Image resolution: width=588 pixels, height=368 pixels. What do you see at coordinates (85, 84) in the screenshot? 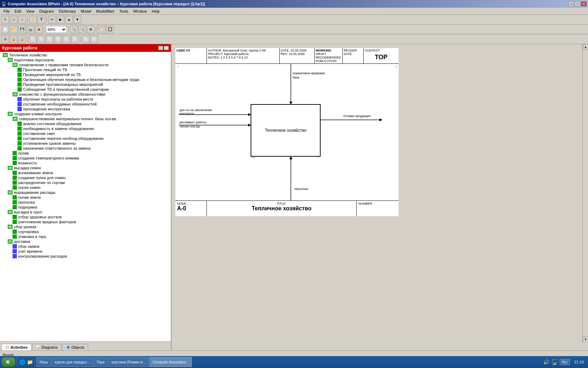
I see `tree-item-7: Проведение противопожарных мероприятий` at bounding box center [85, 84].